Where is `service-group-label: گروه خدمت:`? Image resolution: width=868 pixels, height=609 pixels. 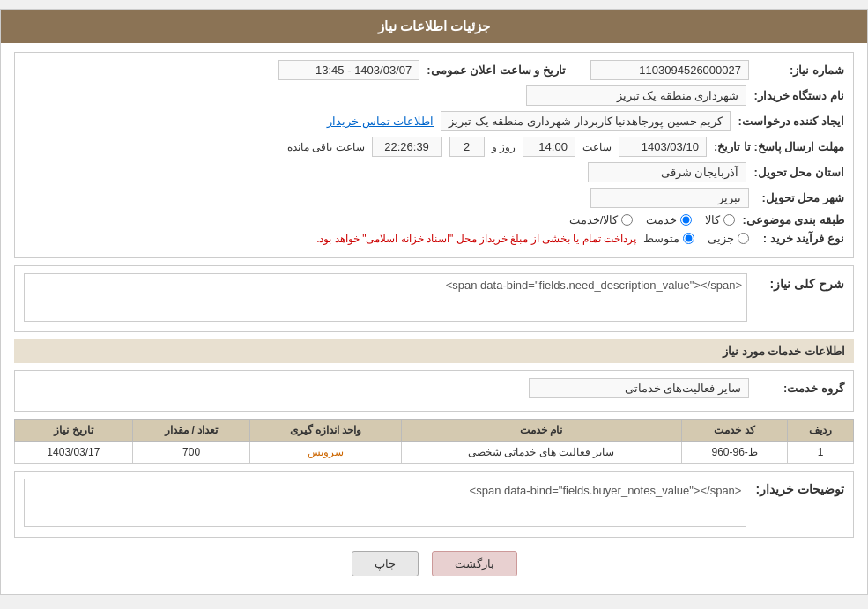
service-group-label: گروه خدمت: is located at coordinates (800, 388).